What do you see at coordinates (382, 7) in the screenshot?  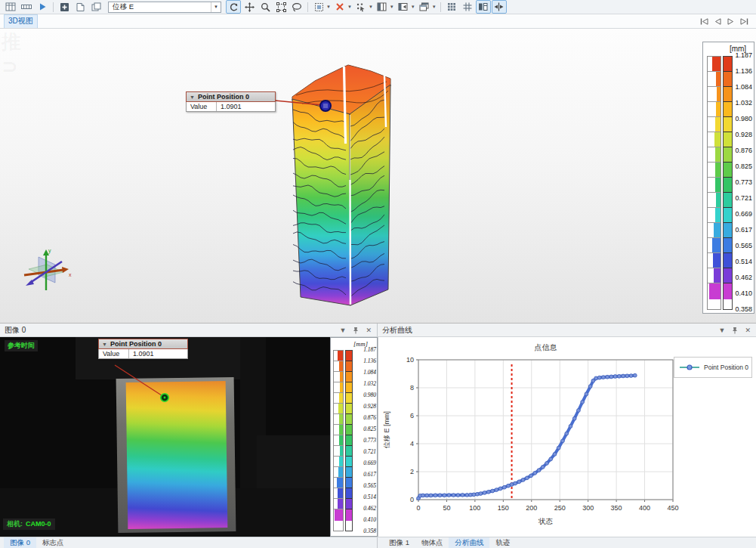 I see `layout-columns-icon` at bounding box center [382, 7].